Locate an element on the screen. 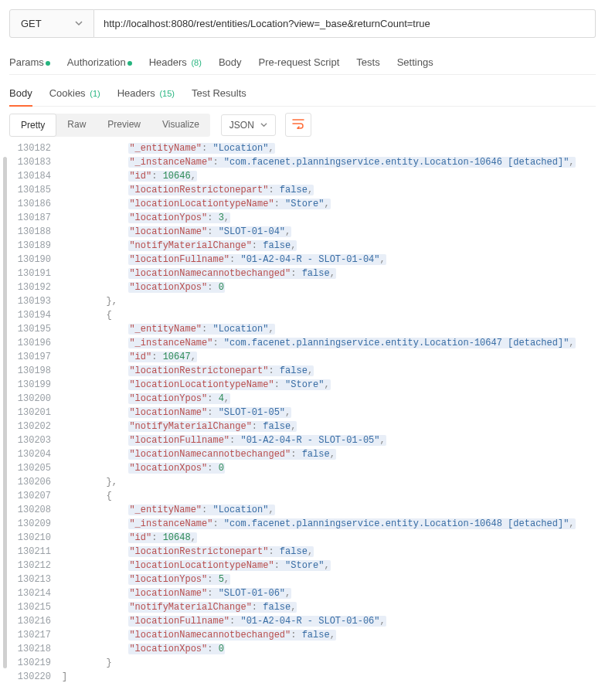  code-line: "locationName": "SLOT-01-06", is located at coordinates (329, 593).